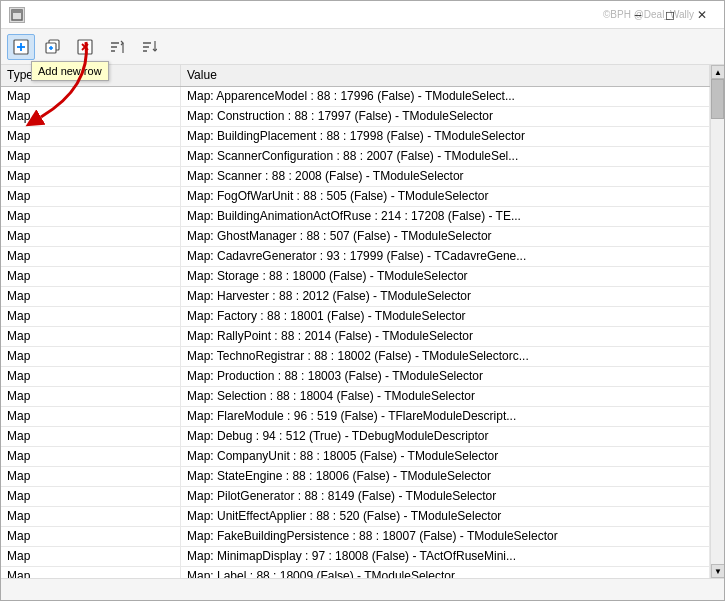  I want to click on scroll-thumb, so click(718, 99).